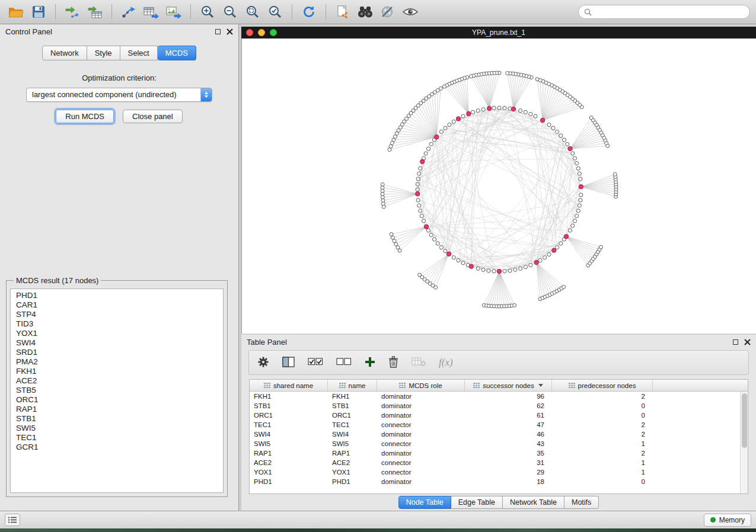 The width and height of the screenshot is (756, 532). What do you see at coordinates (117, 409) in the screenshot?
I see `mcds-result-item: RAP1` at bounding box center [117, 409].